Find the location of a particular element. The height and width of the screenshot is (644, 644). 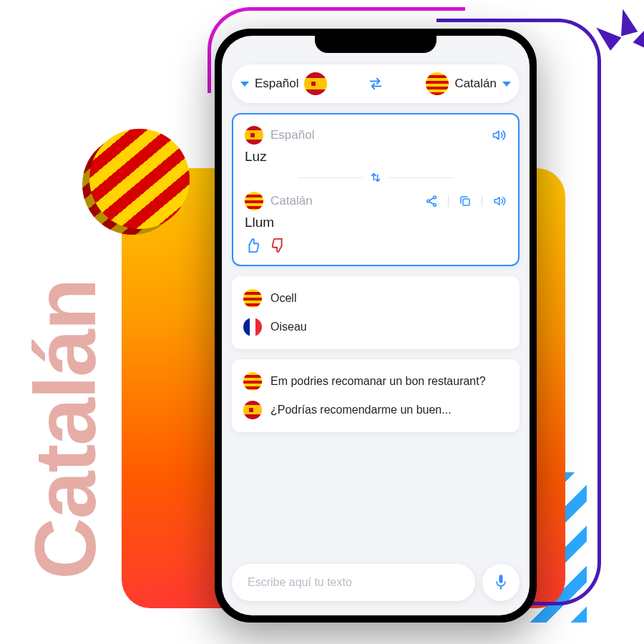

target-language-name: Catalán is located at coordinates (292, 201).